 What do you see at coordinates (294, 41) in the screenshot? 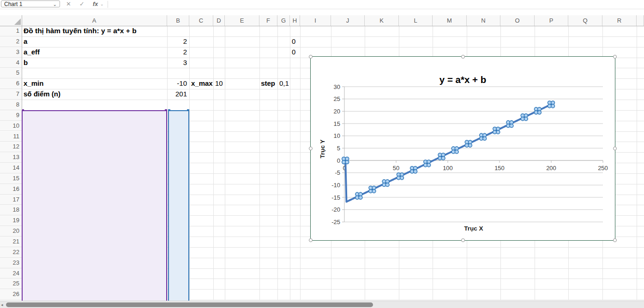
I see `cell-H2: 0` at bounding box center [294, 41].